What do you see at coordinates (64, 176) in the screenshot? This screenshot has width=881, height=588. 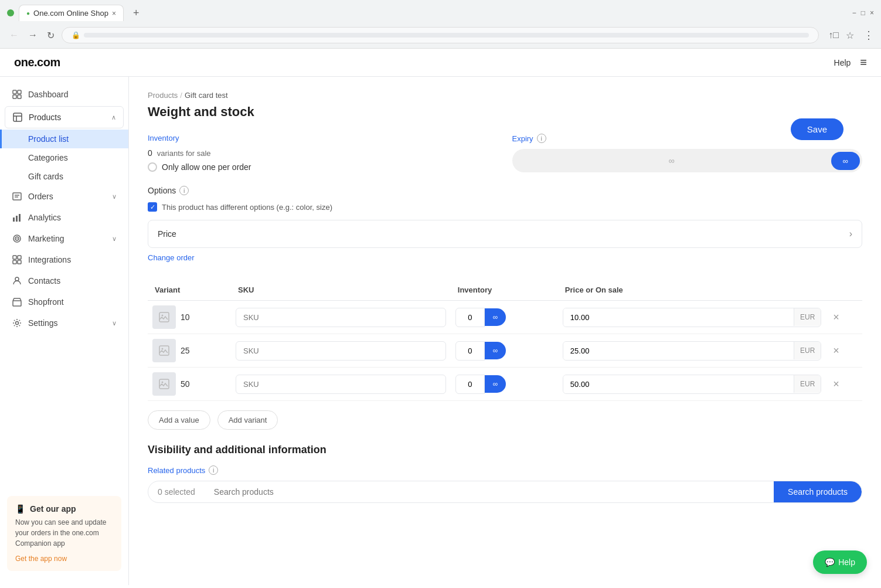 I see `sidebar-sub-item-gift-cards: Gift cards` at bounding box center [64, 176].